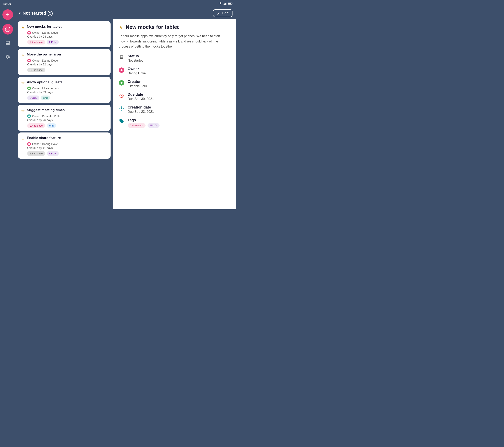 This screenshot has height=447, width=504. What do you see at coordinates (223, 13) in the screenshot?
I see `edit-button: Edit` at bounding box center [223, 13].